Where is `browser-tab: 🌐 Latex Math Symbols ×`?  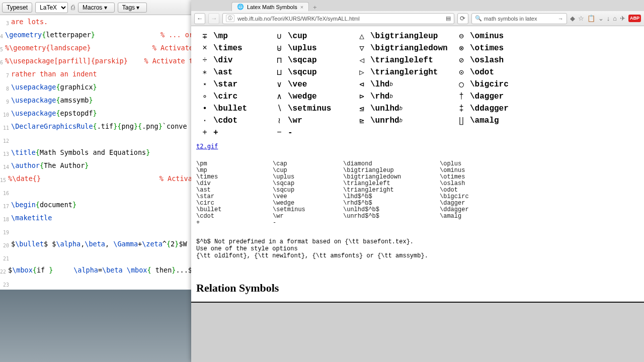 browser-tab: 🌐 Latex Math Symbols × is located at coordinates (270, 7).